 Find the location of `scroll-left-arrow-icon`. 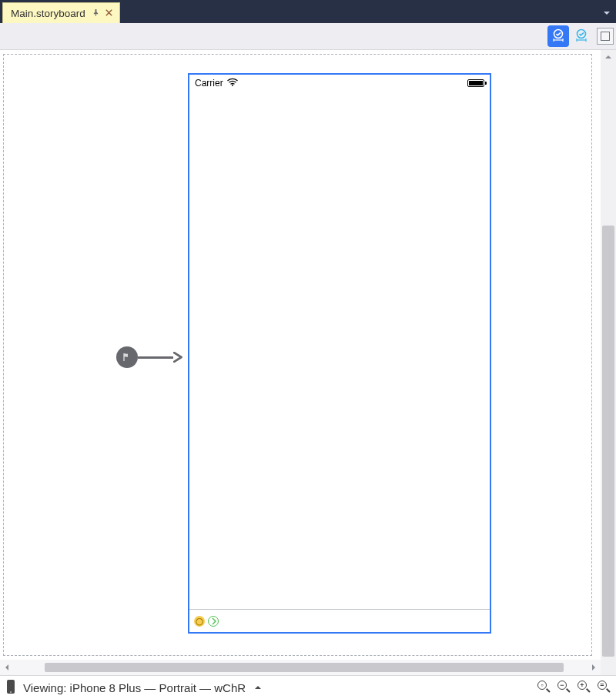

scroll-left-arrow-icon is located at coordinates (7, 667).